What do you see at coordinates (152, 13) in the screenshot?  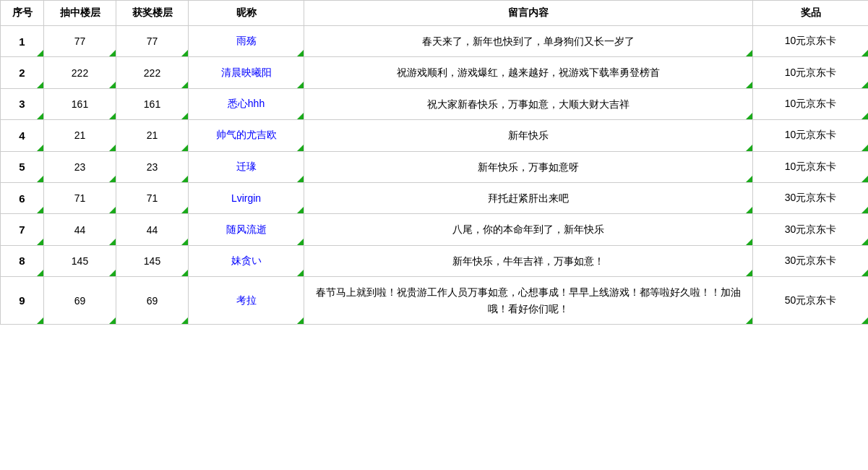 I see `header-award-floor: 获奖楼层` at bounding box center [152, 13].